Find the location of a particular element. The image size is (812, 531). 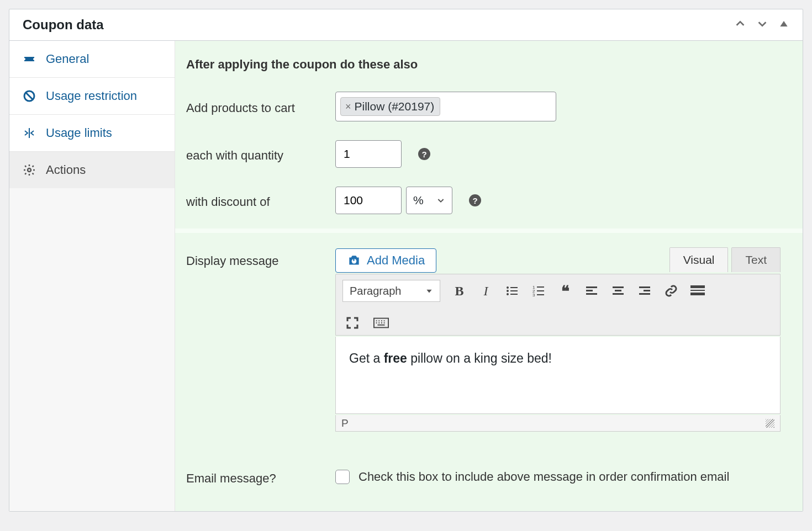

link-button is located at coordinates (671, 291).